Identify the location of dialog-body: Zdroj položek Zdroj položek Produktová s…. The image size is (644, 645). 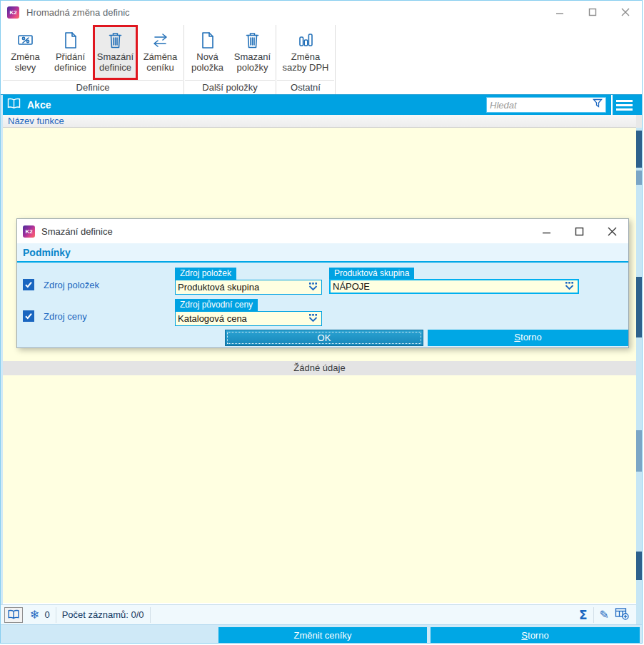
(323, 304).